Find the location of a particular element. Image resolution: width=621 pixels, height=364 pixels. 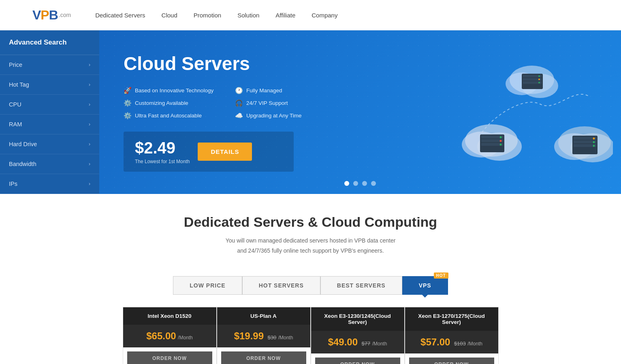

section-subtitle: You will own managed dedicated servers h… is located at coordinates (310, 246).